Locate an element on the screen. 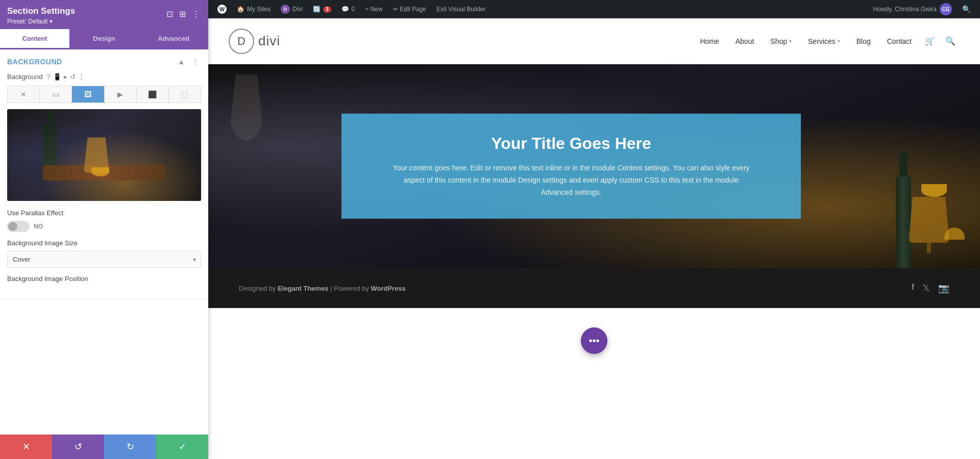 The image size is (980, 459). site-footer: Designed by Elegant Themes | Powered by … is located at coordinates (594, 288).